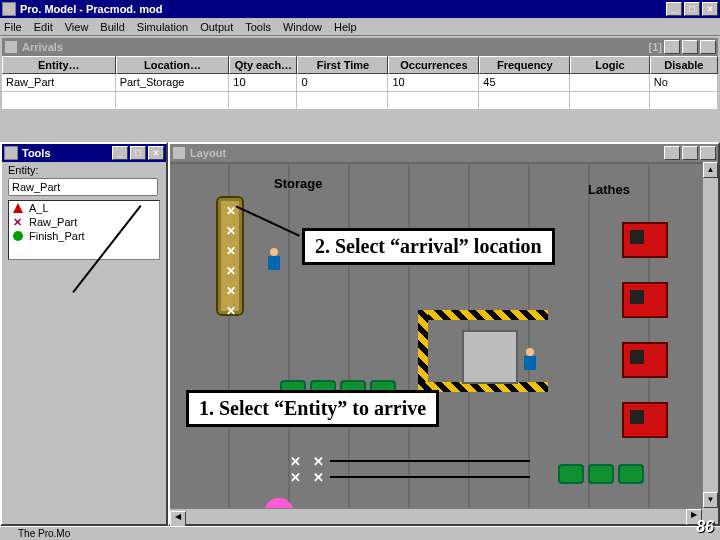 The image size is (720, 540). I want to click on menu-view: View, so click(77, 27).